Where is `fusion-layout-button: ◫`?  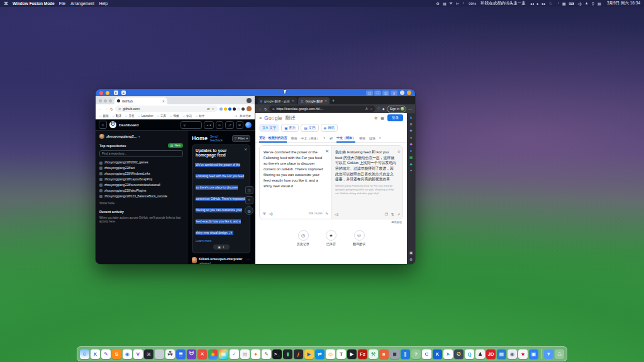
fusion-layout-button: ◫ is located at coordinates (386, 93).